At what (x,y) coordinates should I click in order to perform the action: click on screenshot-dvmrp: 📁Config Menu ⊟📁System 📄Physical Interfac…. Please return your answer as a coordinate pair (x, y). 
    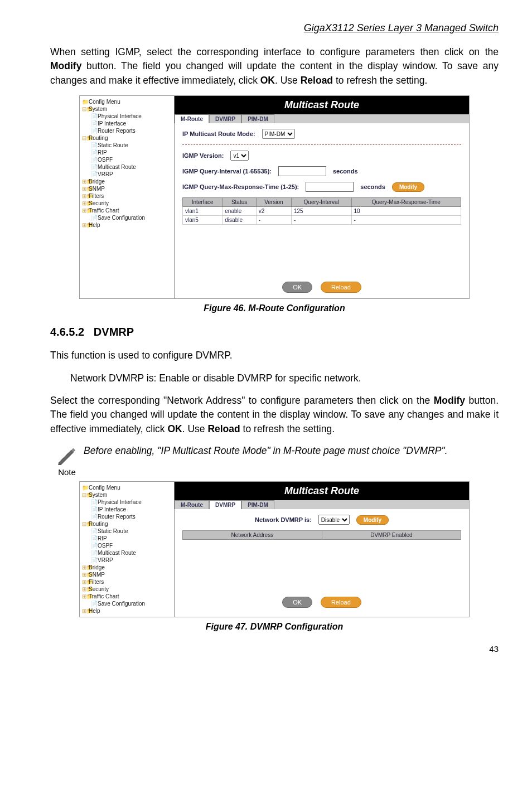
    Looking at the image, I should click on (274, 549).